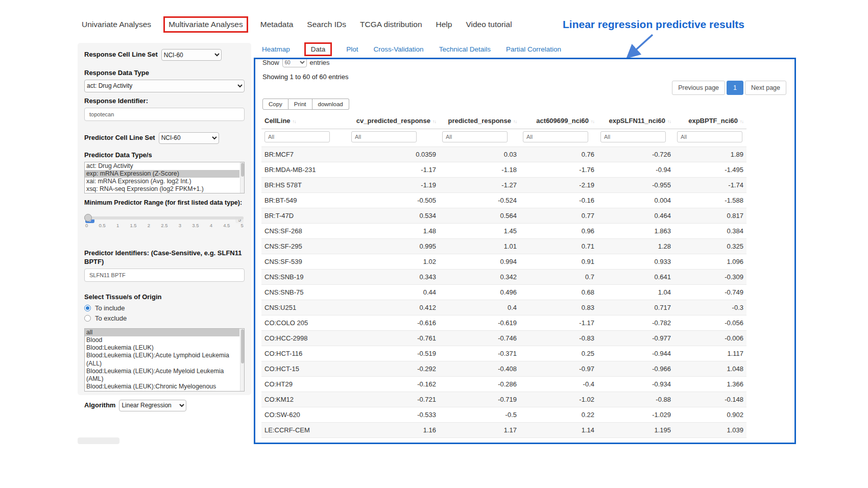 Image resolution: width=868 pixels, height=488 pixels. Describe the element at coordinates (319, 49) in the screenshot. I see `tab-data: Data` at that location.